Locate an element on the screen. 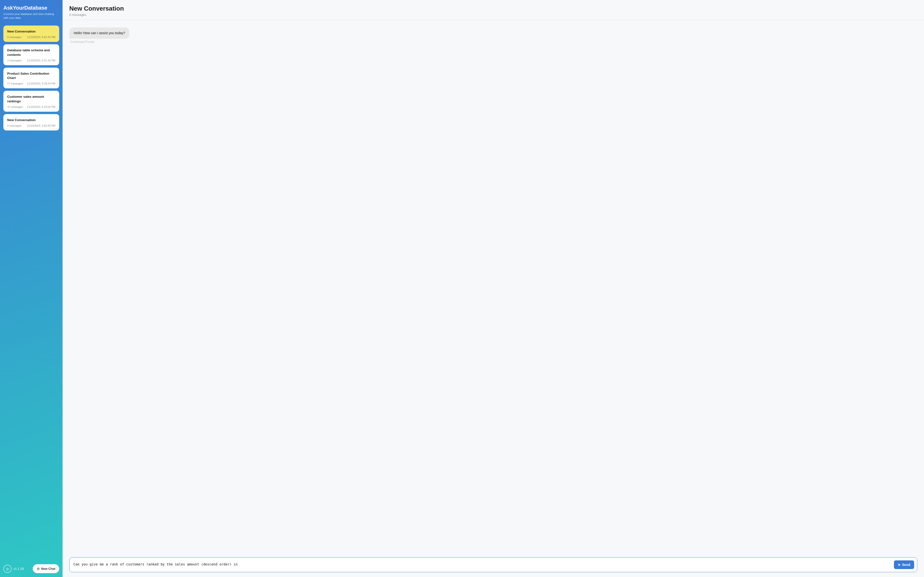 This screenshot has width=924, height=577. conv-card-time: 11/19/2023, 5:28:24 PM is located at coordinates (41, 84).